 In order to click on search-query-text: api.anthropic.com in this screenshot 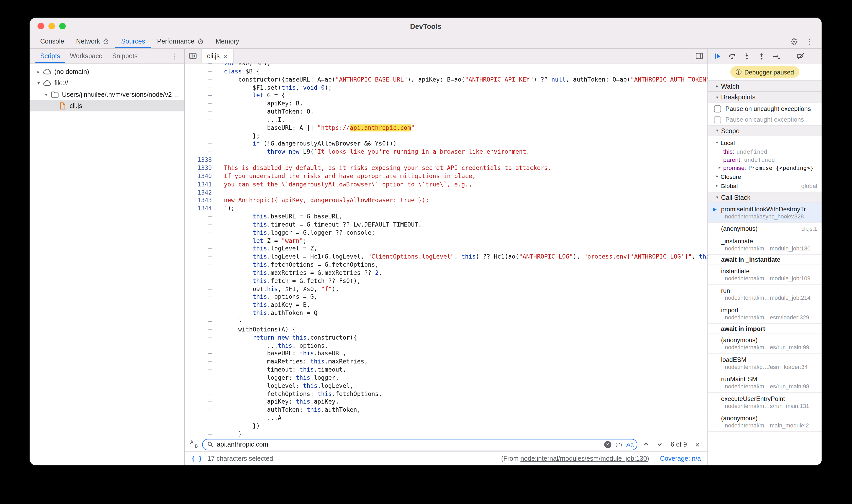, I will do `click(409, 444)`.